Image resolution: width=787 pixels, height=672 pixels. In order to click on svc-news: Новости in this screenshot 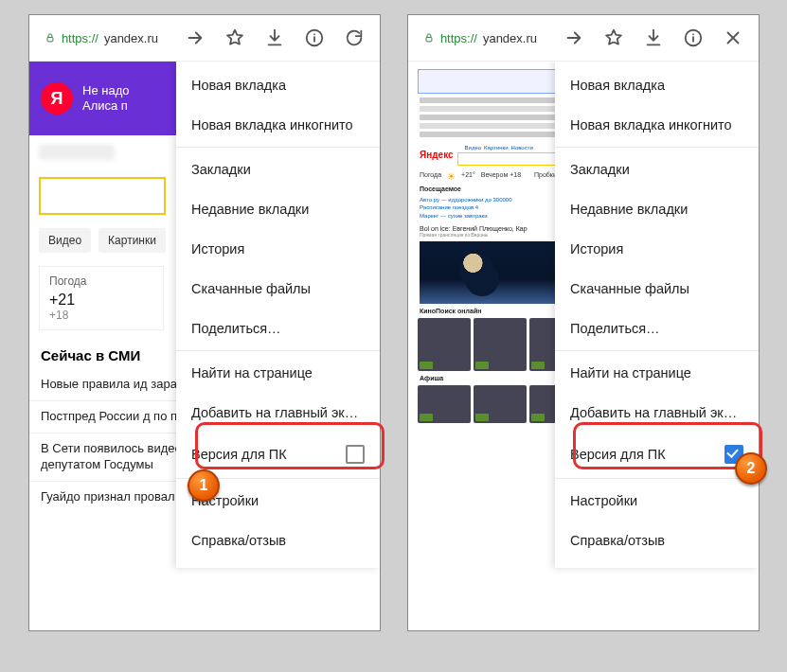, I will do `click(523, 148)`.